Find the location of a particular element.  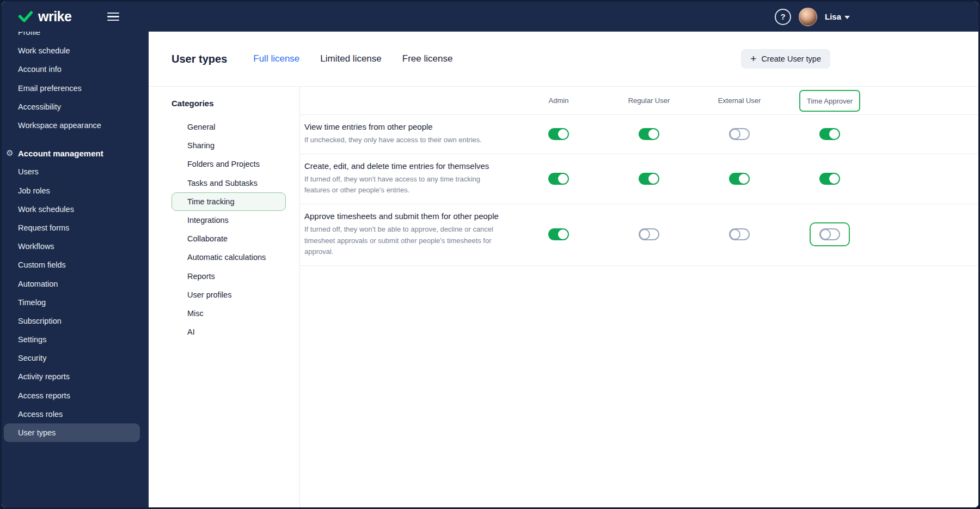

wrike-check-icon is located at coordinates (26, 17).